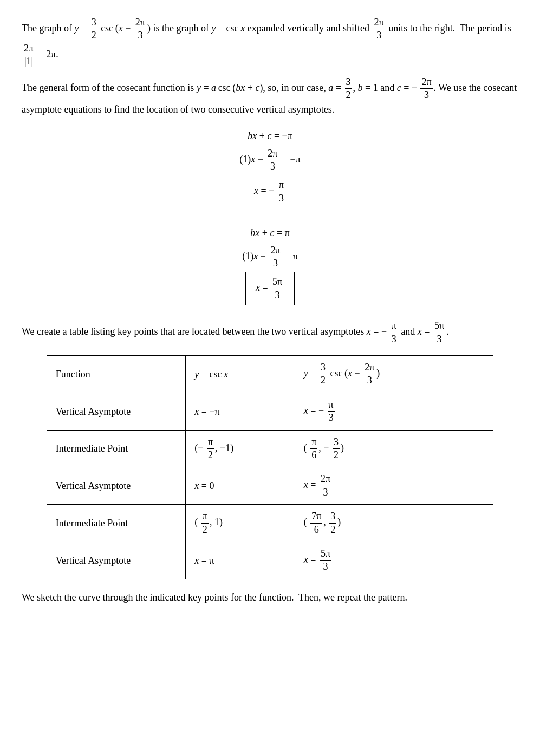 The image size is (540, 756). Describe the element at coordinates (270, 560) in the screenshot. I see `table-row: Vertical Asymptote x = π x = 5π3` at that location.